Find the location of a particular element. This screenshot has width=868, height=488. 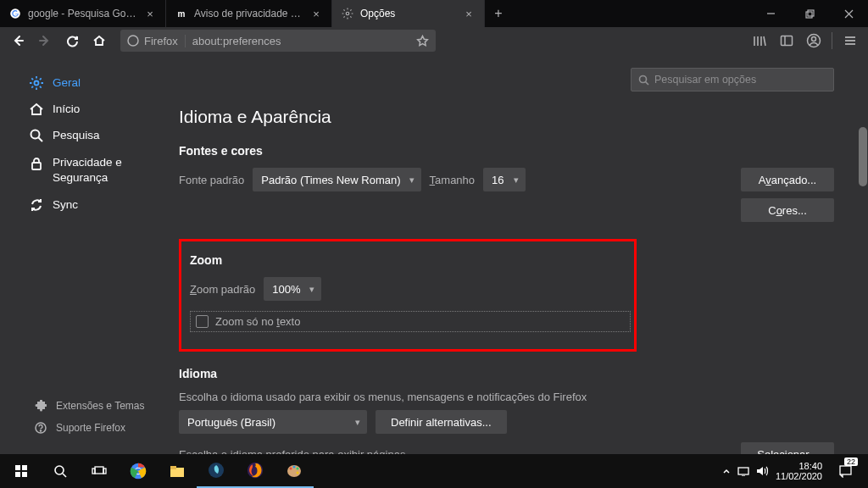

select-value: 16 is located at coordinates (498, 180).